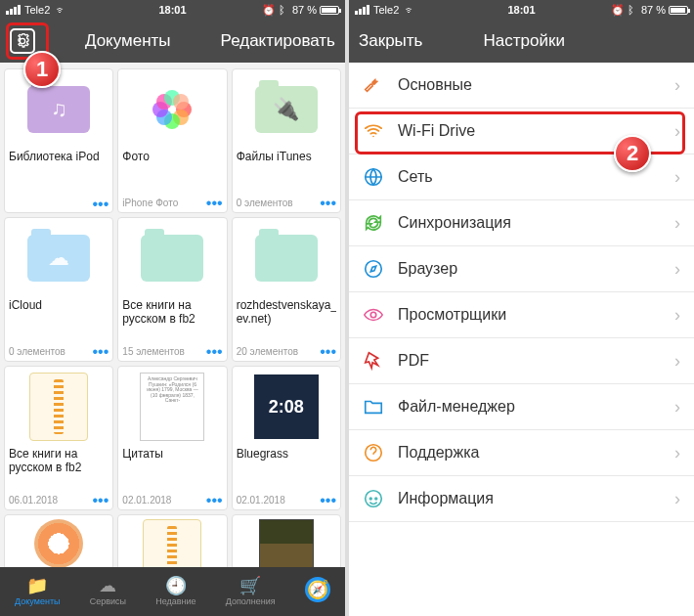 The width and height of the screenshot is (694, 616). What do you see at coordinates (286, 544) in the screenshot?
I see `image-thumbnail` at bounding box center [286, 544].